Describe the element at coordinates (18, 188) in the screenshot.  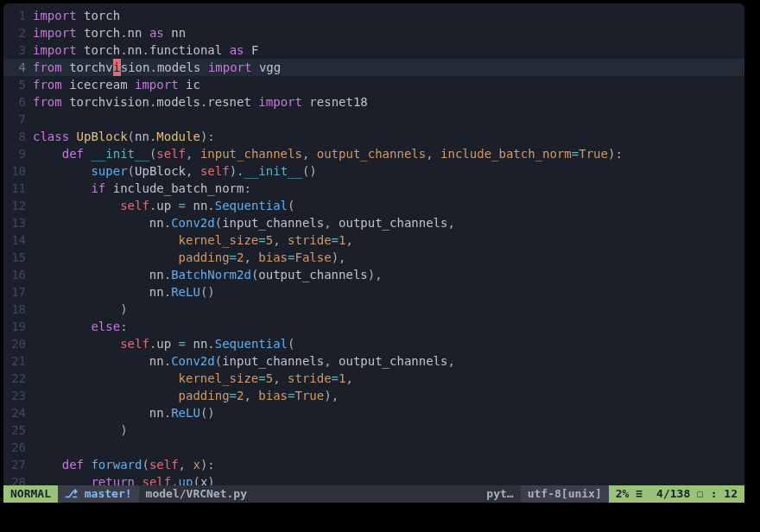
I see `line-number: 11` at that location.